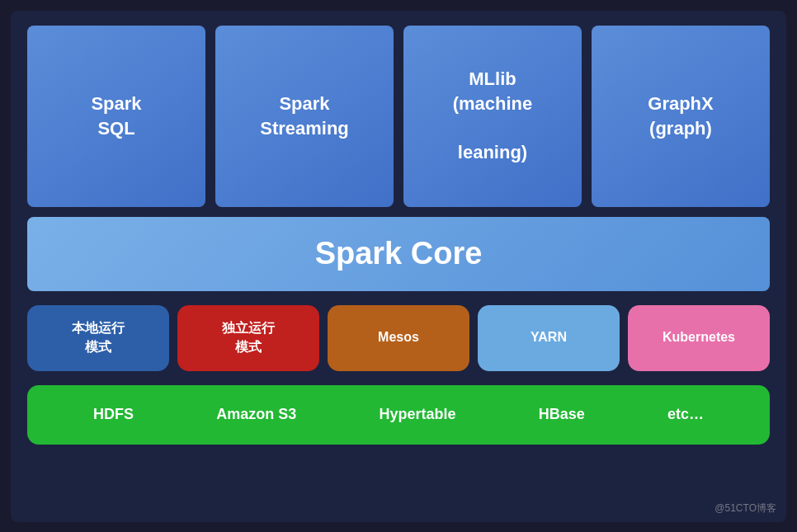 The height and width of the screenshot is (532, 797). I want to click on spark-core-row: Spark Core, so click(398, 254).